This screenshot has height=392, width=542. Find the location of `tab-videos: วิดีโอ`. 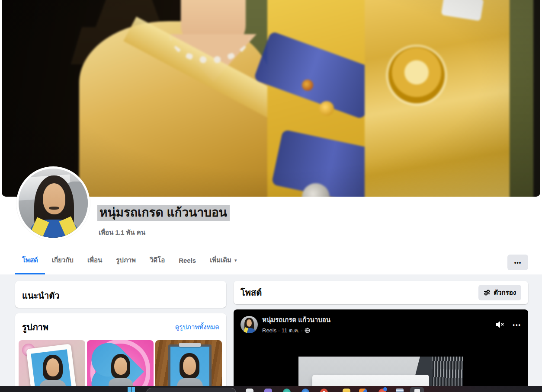

tab-videos: วิดีโอ is located at coordinates (157, 261).